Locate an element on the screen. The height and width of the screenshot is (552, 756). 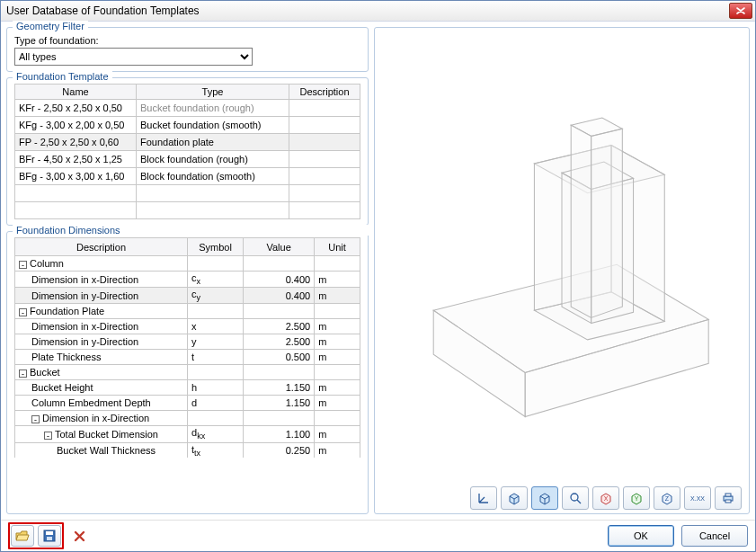
template-table-header: Name Type Description is located at coordinates (188, 92).